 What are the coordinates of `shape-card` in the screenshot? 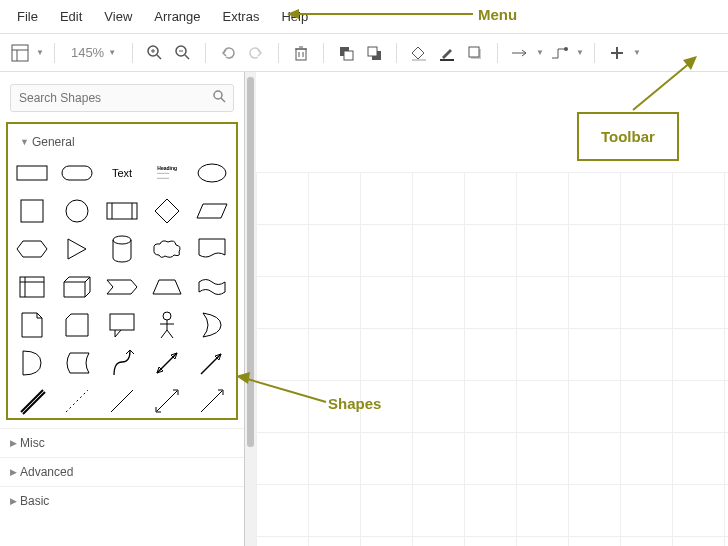 It's located at (76, 325).